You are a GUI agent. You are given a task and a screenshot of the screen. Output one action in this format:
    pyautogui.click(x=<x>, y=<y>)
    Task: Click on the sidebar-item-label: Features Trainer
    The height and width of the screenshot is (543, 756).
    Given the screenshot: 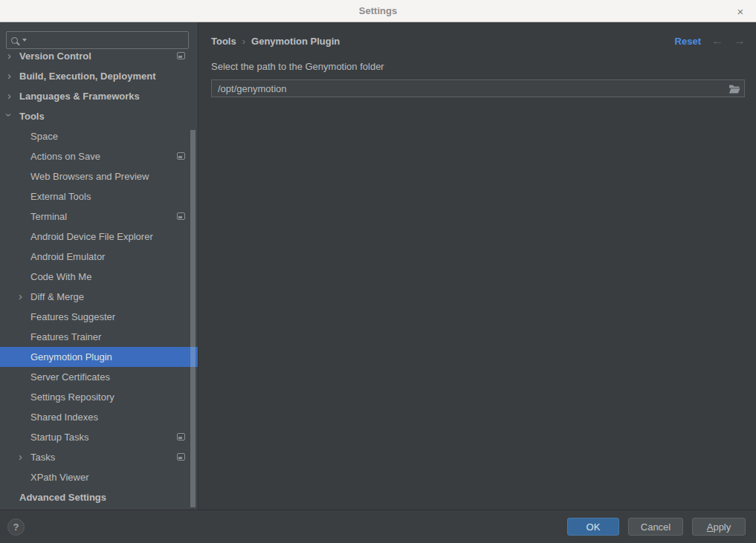 What is the action you would take?
    pyautogui.click(x=65, y=337)
    